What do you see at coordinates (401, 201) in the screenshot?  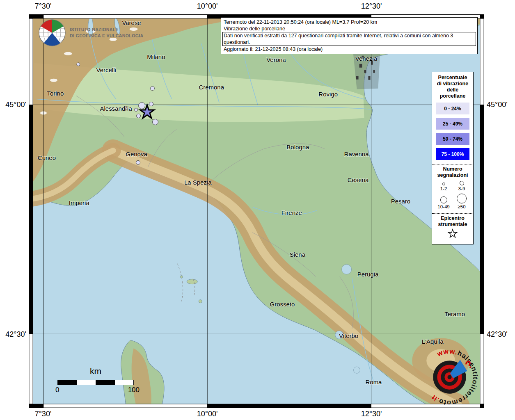 I see `city-label-pesaro: Pesaro` at bounding box center [401, 201].